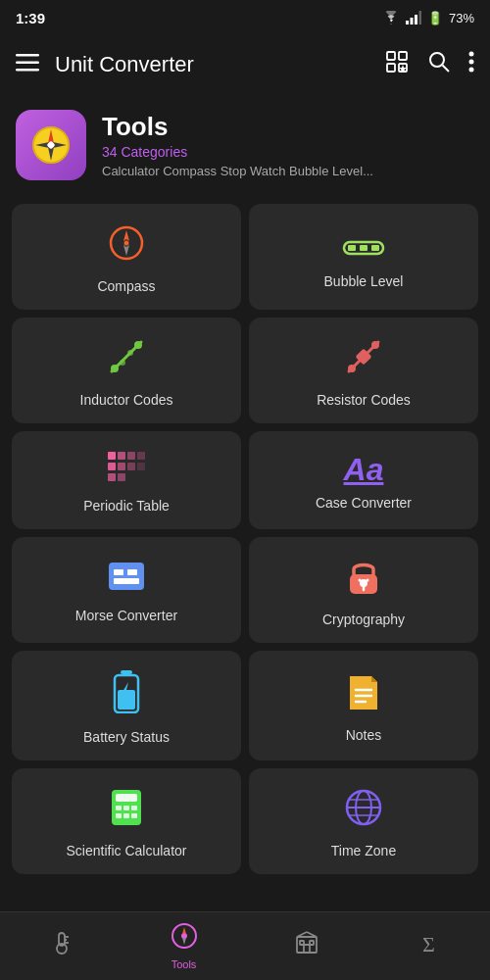 Image resolution: width=490 pixels, height=980 pixels. I want to click on cryptography-icon, so click(364, 579).